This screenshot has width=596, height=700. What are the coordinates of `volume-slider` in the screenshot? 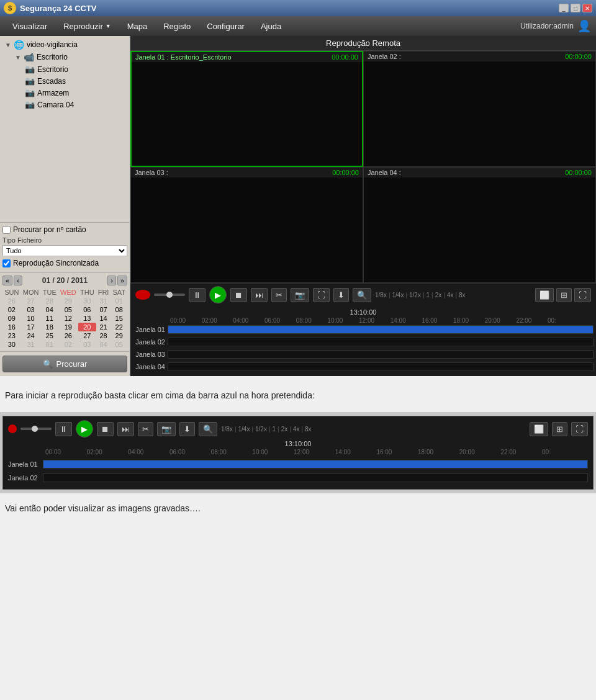 It's located at (169, 295).